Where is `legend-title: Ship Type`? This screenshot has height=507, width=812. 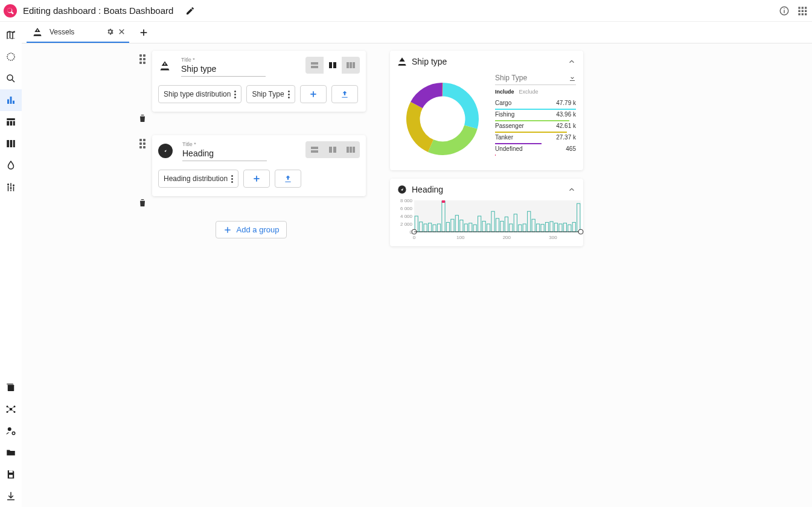 legend-title: Ship Type is located at coordinates (511, 78).